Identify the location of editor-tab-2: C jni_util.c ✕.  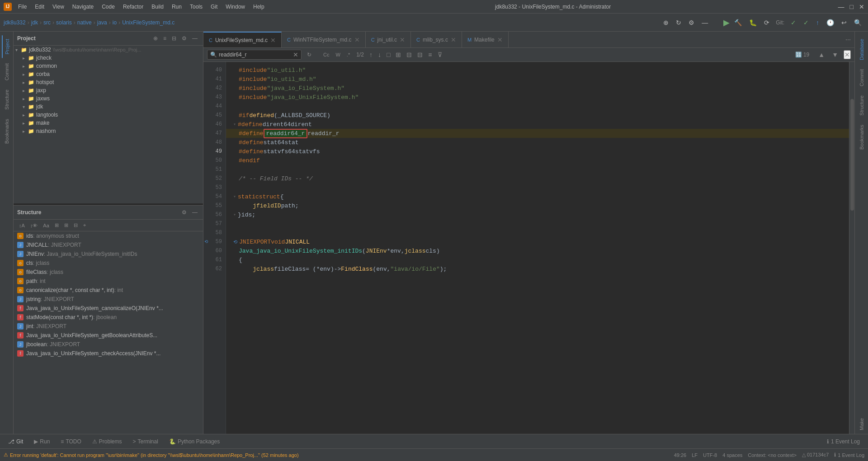
(388, 40).